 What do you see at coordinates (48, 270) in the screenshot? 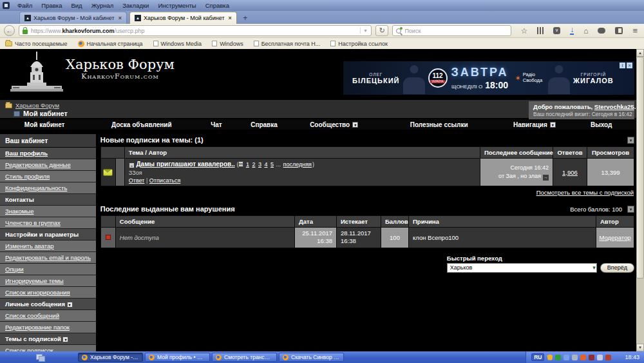
I see `sidebar-item-options: Опции` at bounding box center [48, 270].